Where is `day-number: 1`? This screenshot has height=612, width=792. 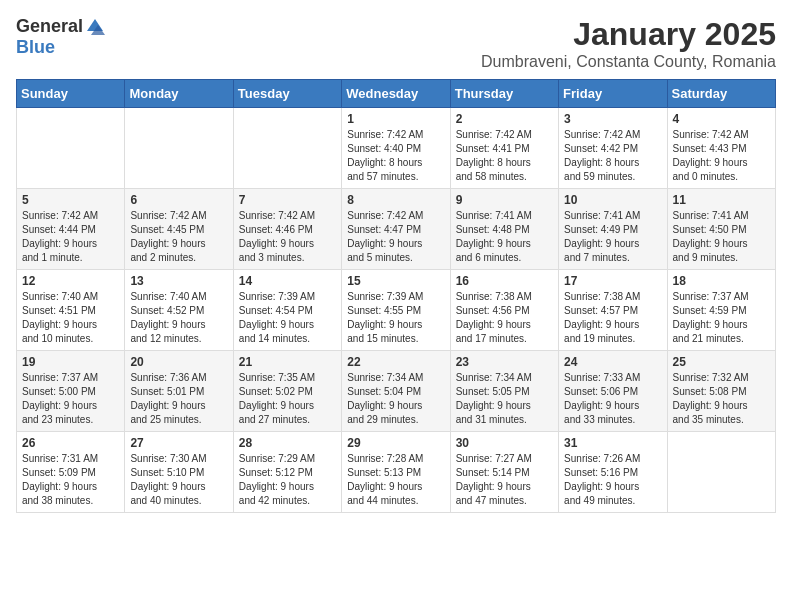 day-number: 1 is located at coordinates (396, 119).